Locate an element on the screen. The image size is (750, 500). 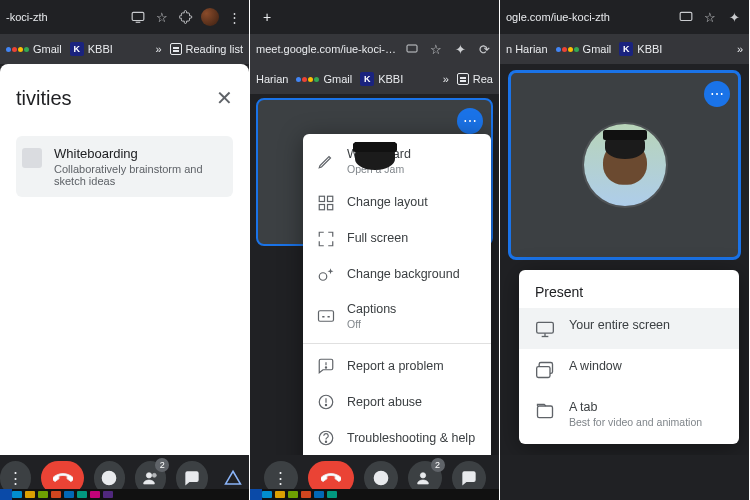
video-tile: ⋯ is located at coordinates (624, 165).